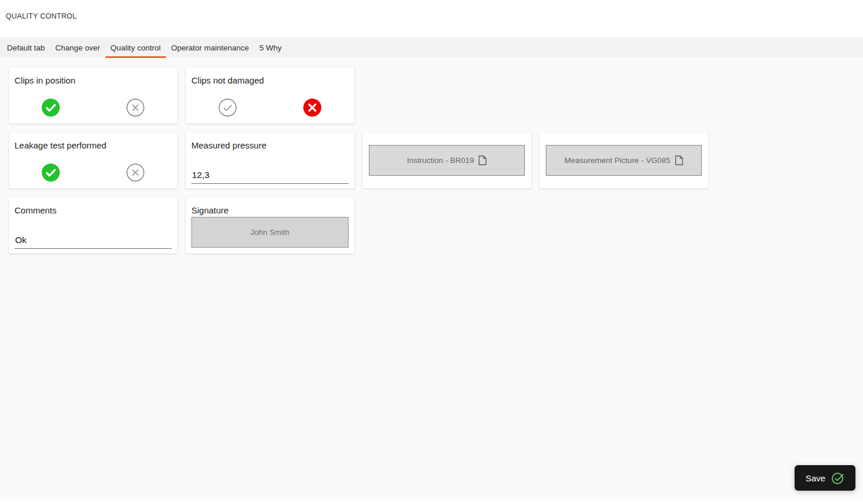 The width and height of the screenshot is (863, 504). What do you see at coordinates (815, 478) in the screenshot?
I see `save-button-label: Save` at bounding box center [815, 478].